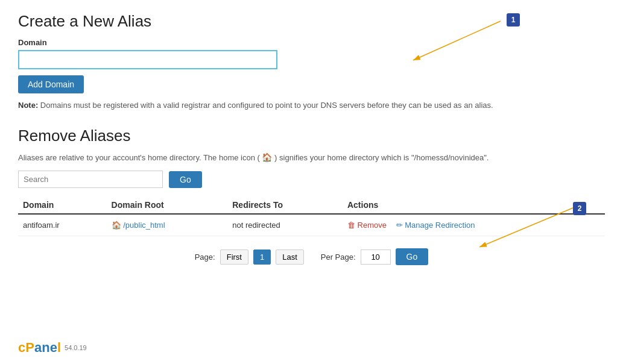 The width and height of the screenshot is (623, 364). What do you see at coordinates (63, 205) in the screenshot?
I see `col-domain: Domain` at bounding box center [63, 205].